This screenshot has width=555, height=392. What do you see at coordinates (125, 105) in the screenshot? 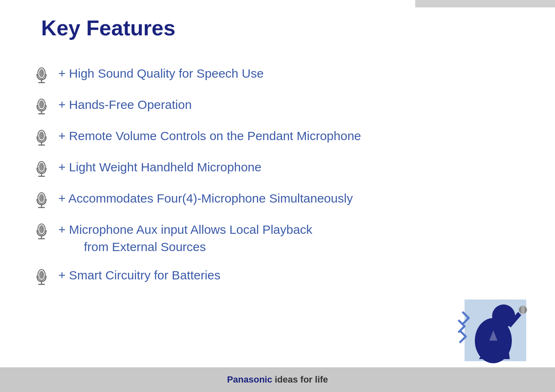
I see `feature-text: + Hands-Free Operation` at bounding box center [125, 105].